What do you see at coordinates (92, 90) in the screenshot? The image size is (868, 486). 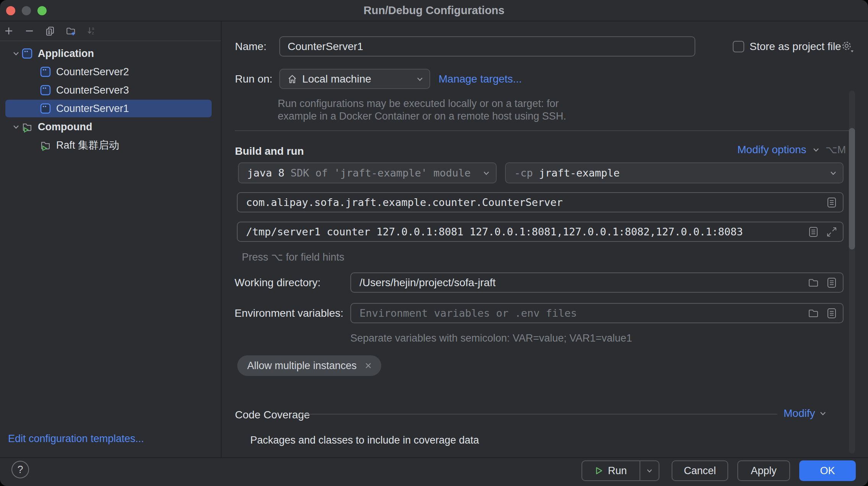 I see `tree-label: CounterServer3` at bounding box center [92, 90].